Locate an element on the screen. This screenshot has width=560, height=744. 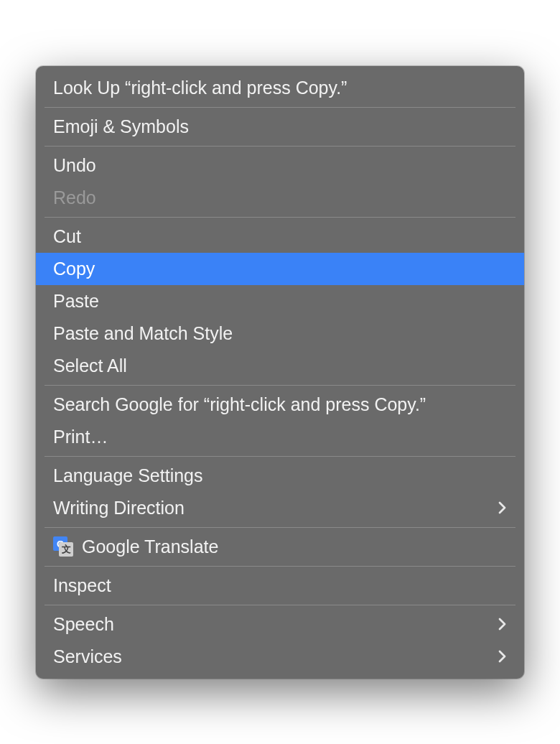
menu-item-emoji-symbols: Emoji & Symbols is located at coordinates (280, 126).